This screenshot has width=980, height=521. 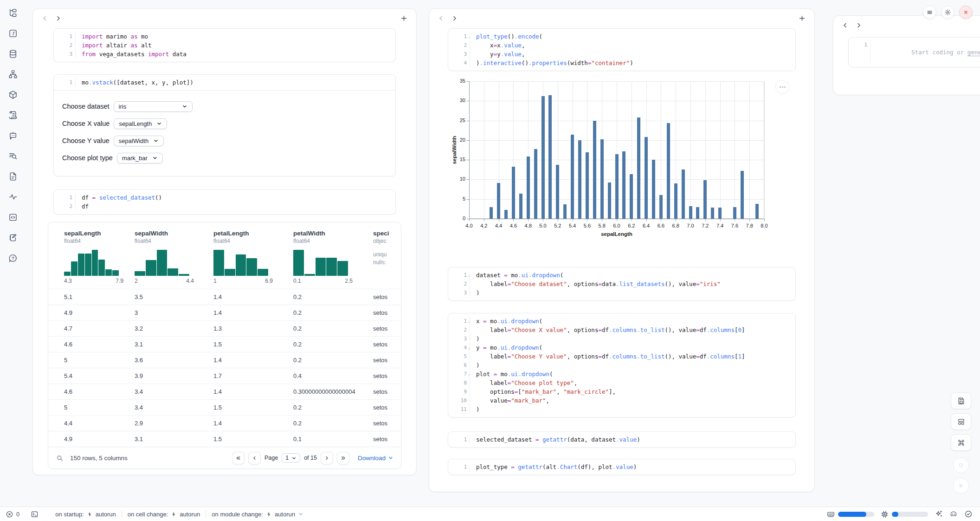 I want to click on code-line: from vega_datasets import data, so click(x=235, y=54).